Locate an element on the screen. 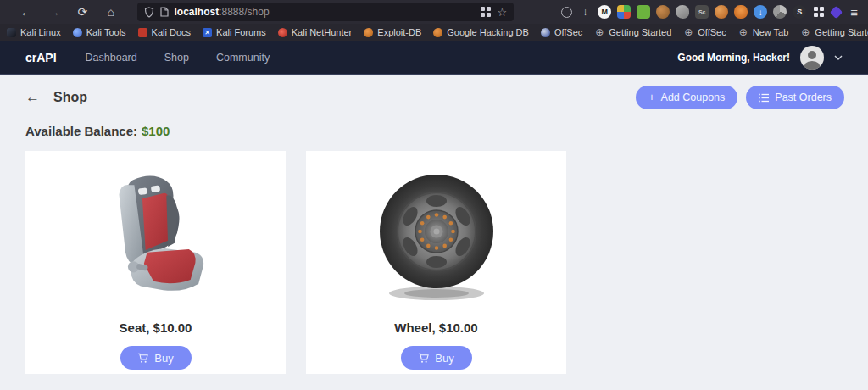 This screenshot has width=868, height=390. bookmark-google-hacking-db: Google Hacking DB is located at coordinates (481, 32).